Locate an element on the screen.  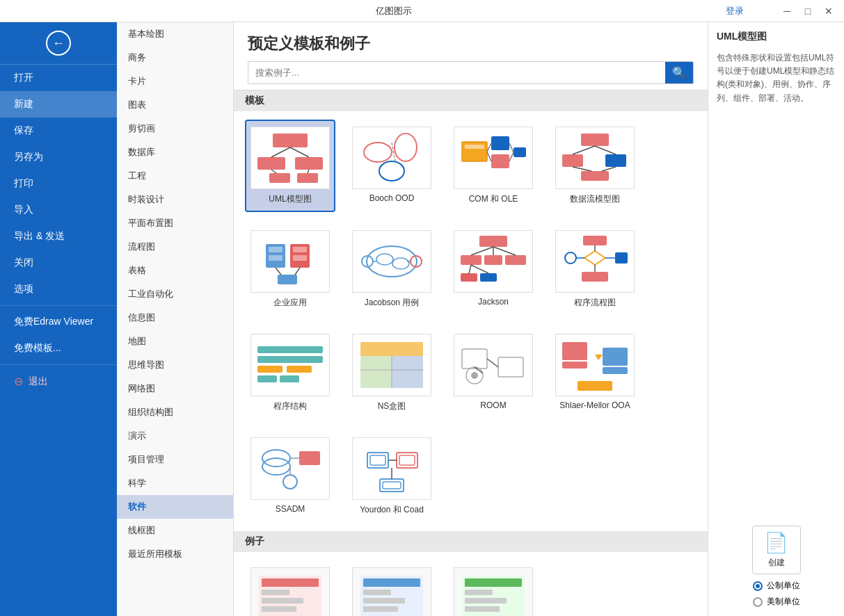
category-science: 科学 is located at coordinates (175, 483).